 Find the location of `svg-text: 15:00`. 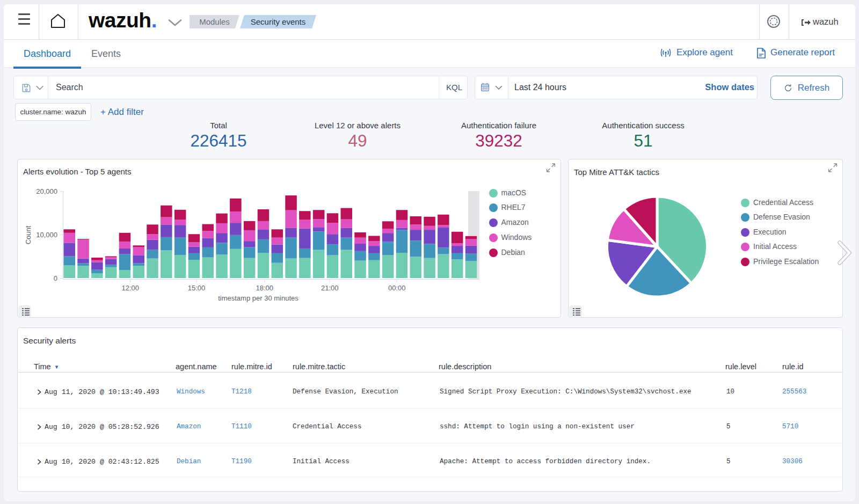

svg-text: 15:00 is located at coordinates (196, 288).